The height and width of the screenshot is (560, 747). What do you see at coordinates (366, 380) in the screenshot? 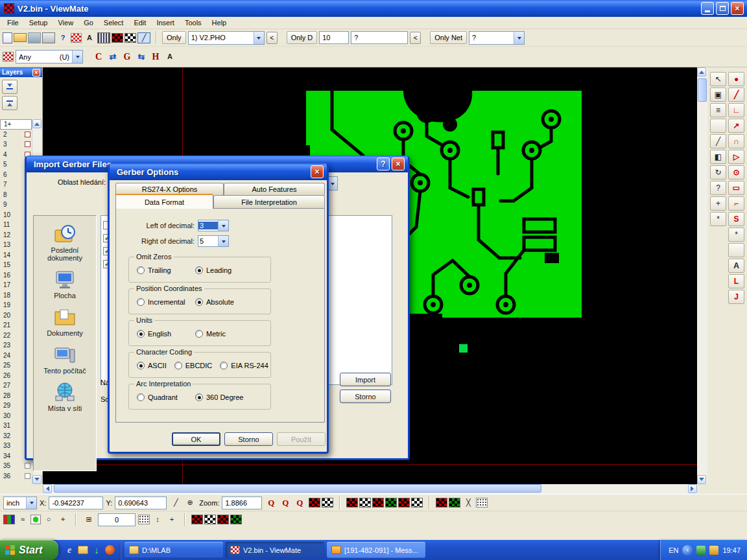
I see `import-button: Import` at bounding box center [366, 380].